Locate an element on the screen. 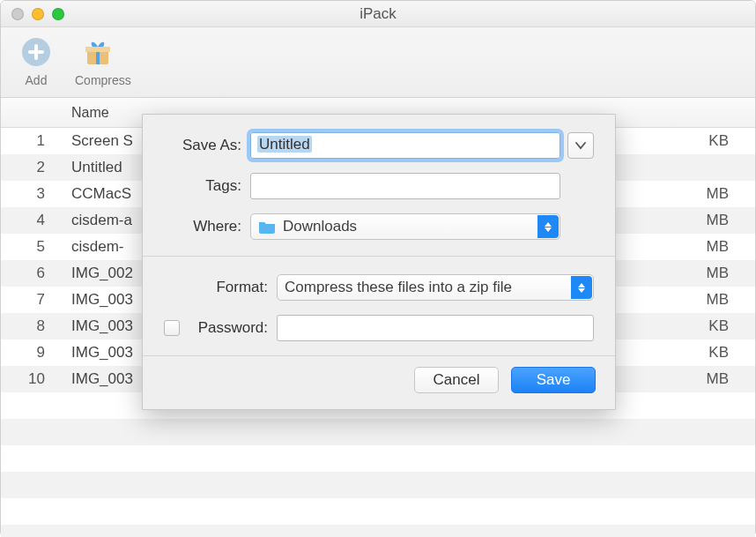 The image size is (756, 537). tags-label: Tags: is located at coordinates (207, 186).